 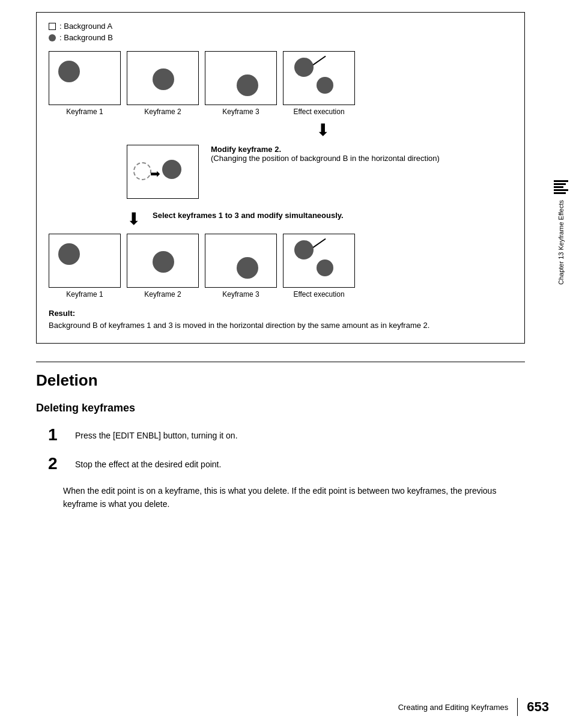 What do you see at coordinates (280, 320) in the screenshot?
I see `result-section: Result: Background B of keyframes 1 and …` at bounding box center [280, 320].